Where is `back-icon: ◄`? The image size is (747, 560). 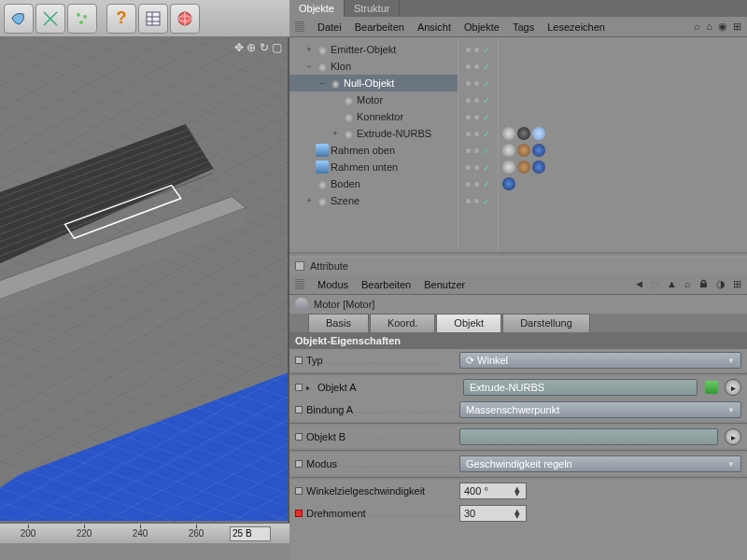 back-icon: ◄ is located at coordinates (639, 284).